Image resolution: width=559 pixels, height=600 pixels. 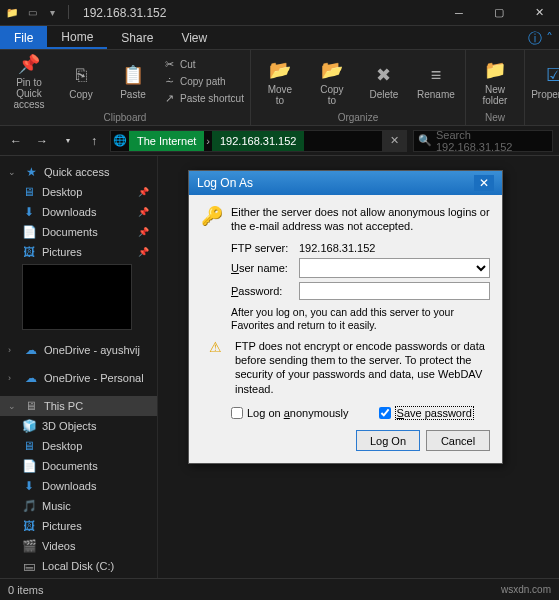 I want to click on star-icon: ★, so click(x=31, y=172).